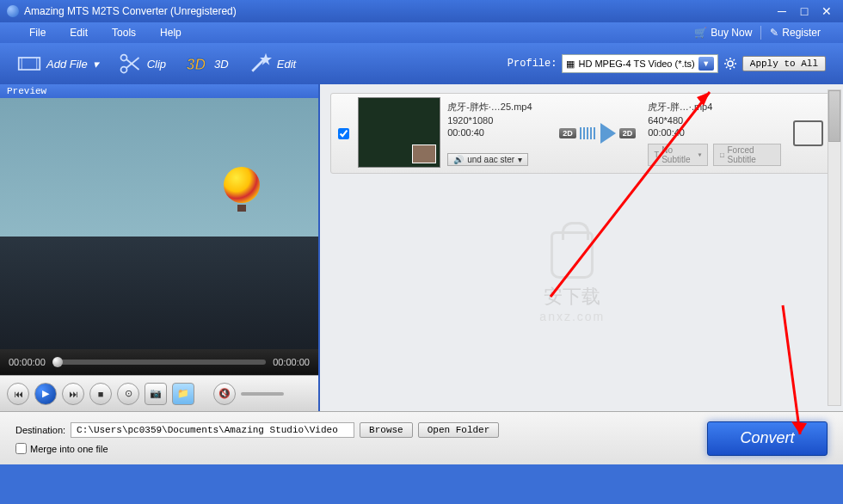 The height and width of the screenshot is (504, 843). I want to click on src-2d-badge: 2D, so click(568, 133).